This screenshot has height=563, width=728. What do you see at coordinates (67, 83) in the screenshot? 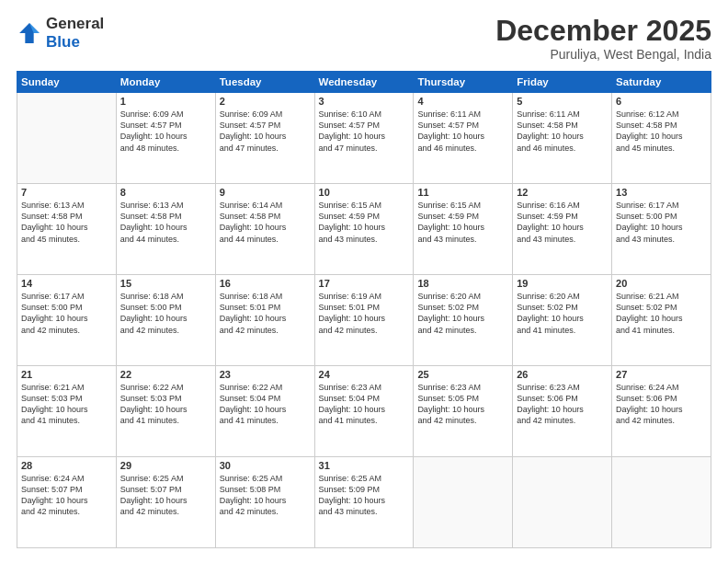
I see `header-sunday: Sunday` at bounding box center [67, 83].